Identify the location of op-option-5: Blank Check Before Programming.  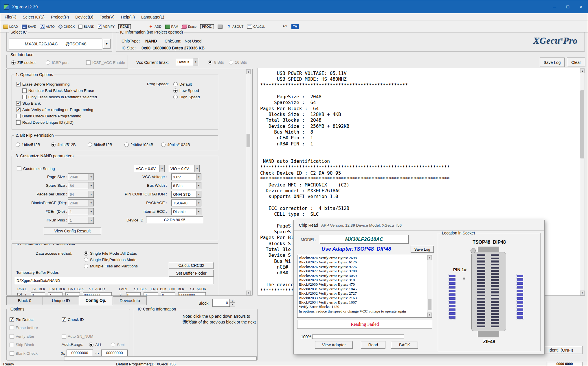
(49, 116).